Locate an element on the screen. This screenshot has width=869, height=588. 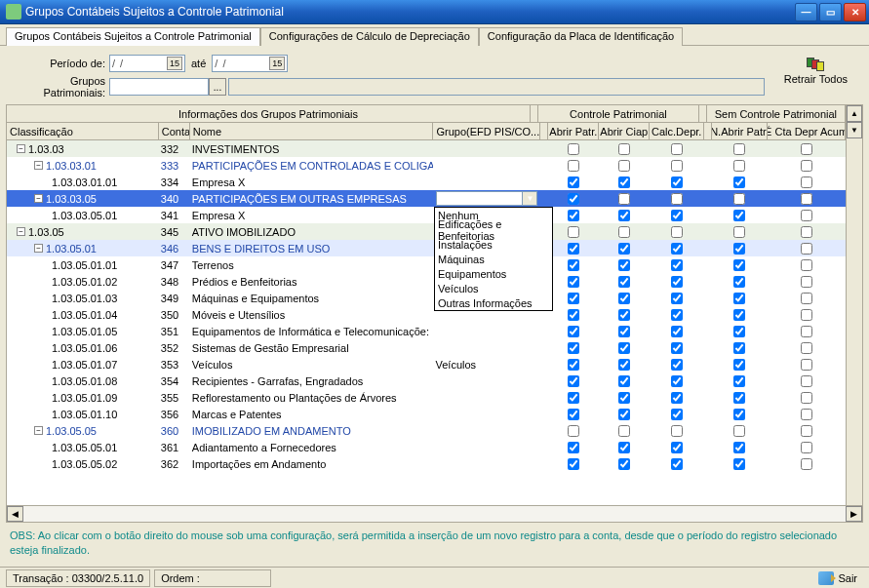
grupo-dropdown: NenhumEdificações e BenfeitoriasInstalaç… is located at coordinates (494, 259).